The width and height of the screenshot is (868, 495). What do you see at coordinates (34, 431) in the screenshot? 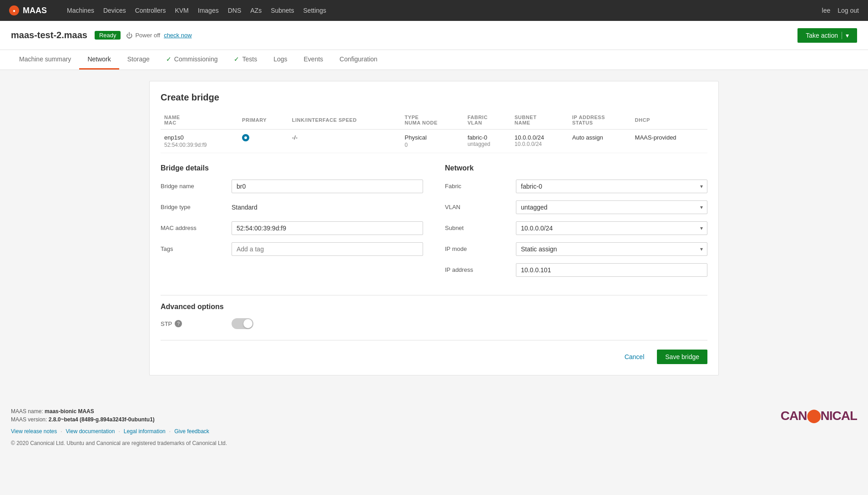
I see `view-release-notes-link: View release notes` at bounding box center [34, 431].